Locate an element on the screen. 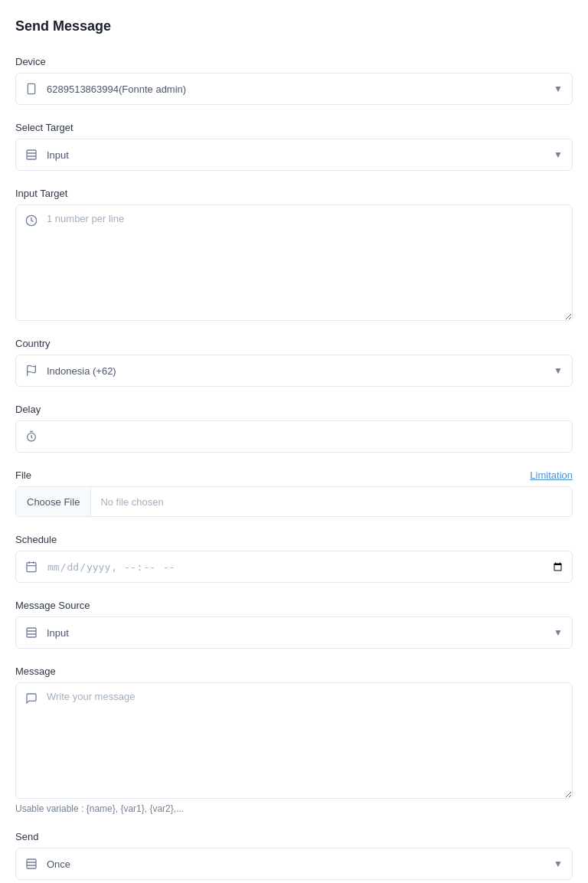 The width and height of the screenshot is (588, 883). send-label: Send is located at coordinates (294, 836).